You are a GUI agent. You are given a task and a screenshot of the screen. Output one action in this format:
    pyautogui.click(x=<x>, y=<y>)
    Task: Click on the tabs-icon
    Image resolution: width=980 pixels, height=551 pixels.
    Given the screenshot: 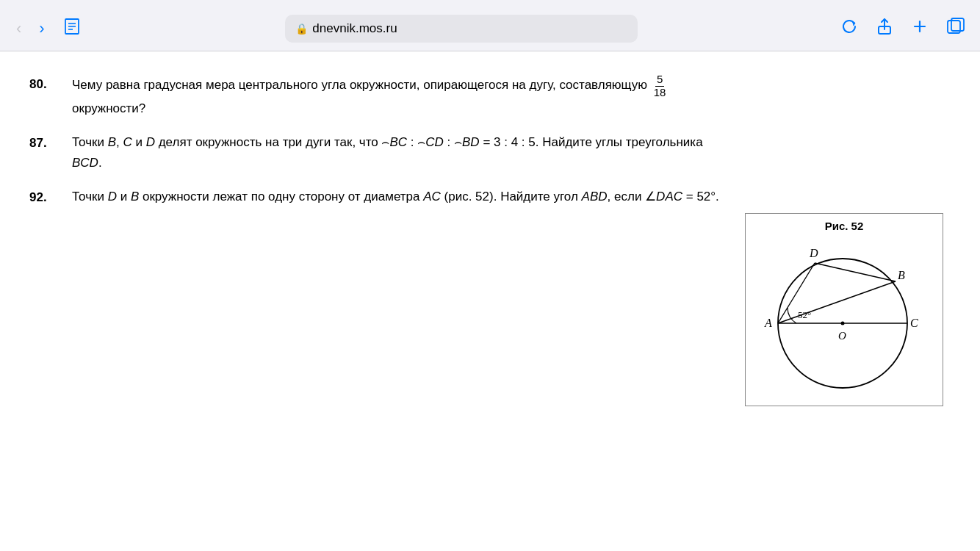 What is the action you would take?
    pyautogui.click(x=956, y=26)
    